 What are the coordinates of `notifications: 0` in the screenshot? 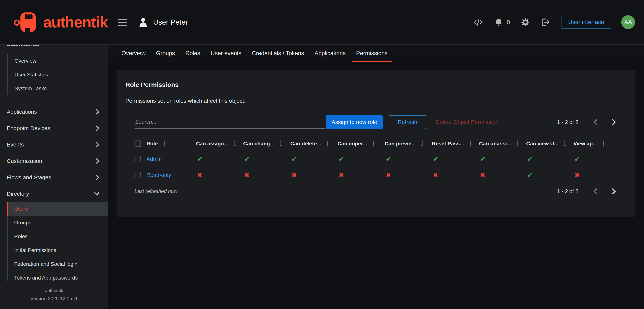 It's located at (502, 22).